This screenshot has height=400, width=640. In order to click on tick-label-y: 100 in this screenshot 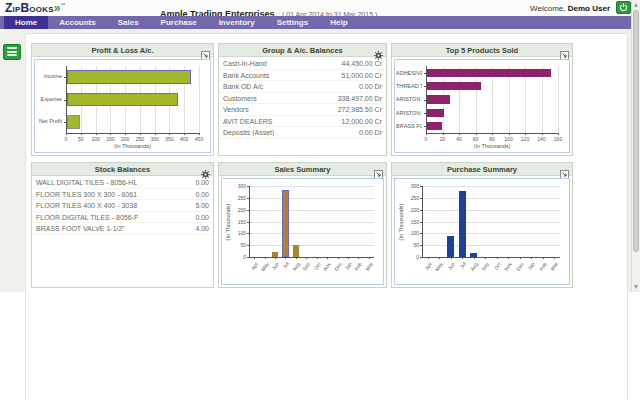, I will do `click(412, 233)`.